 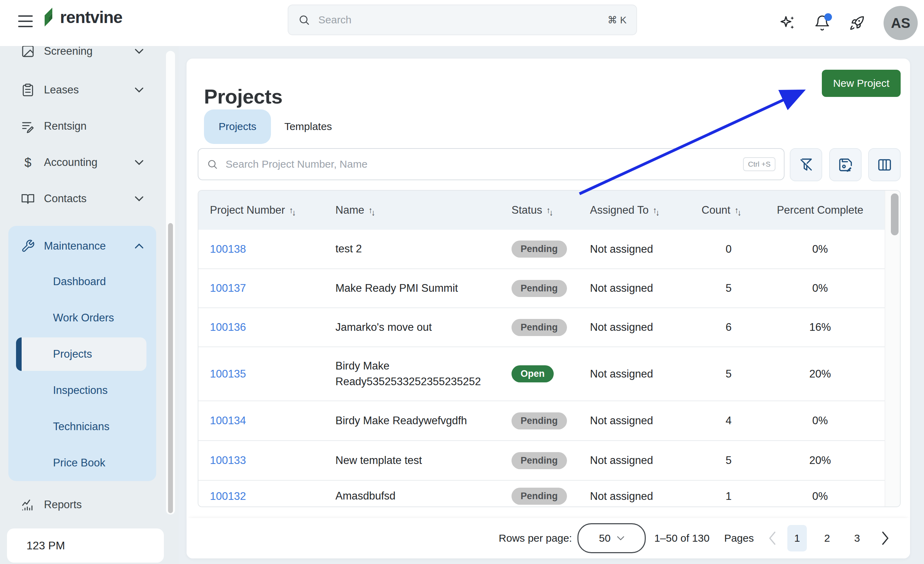 What do you see at coordinates (788, 23) in the screenshot?
I see `ai-sparkles-icon` at bounding box center [788, 23].